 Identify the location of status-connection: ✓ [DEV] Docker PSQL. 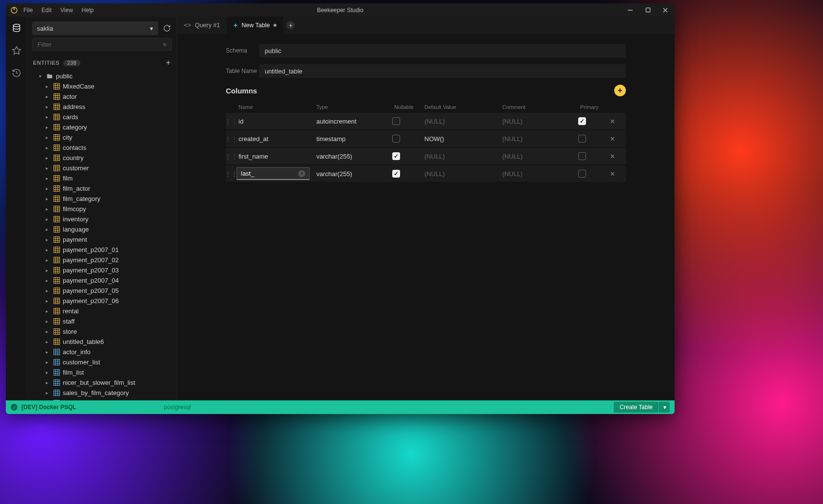
(44, 407).